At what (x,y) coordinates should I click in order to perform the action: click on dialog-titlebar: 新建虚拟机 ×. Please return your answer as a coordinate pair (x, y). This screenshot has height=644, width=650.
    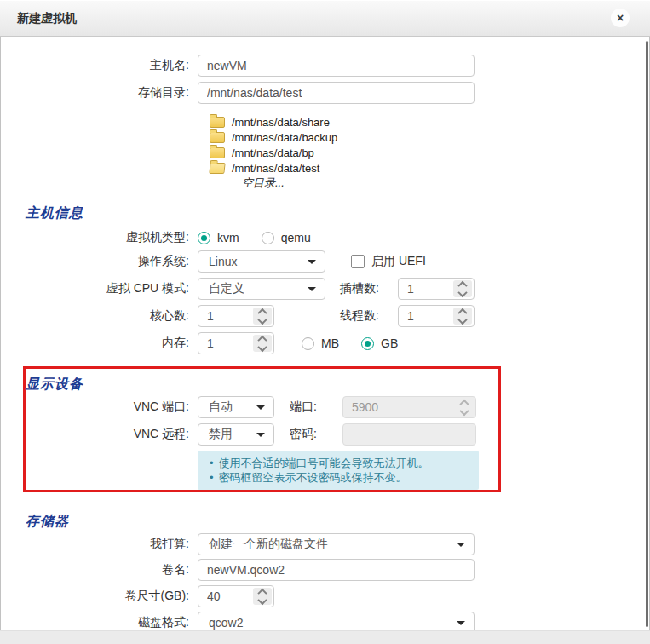
    Looking at the image, I should click on (325, 19).